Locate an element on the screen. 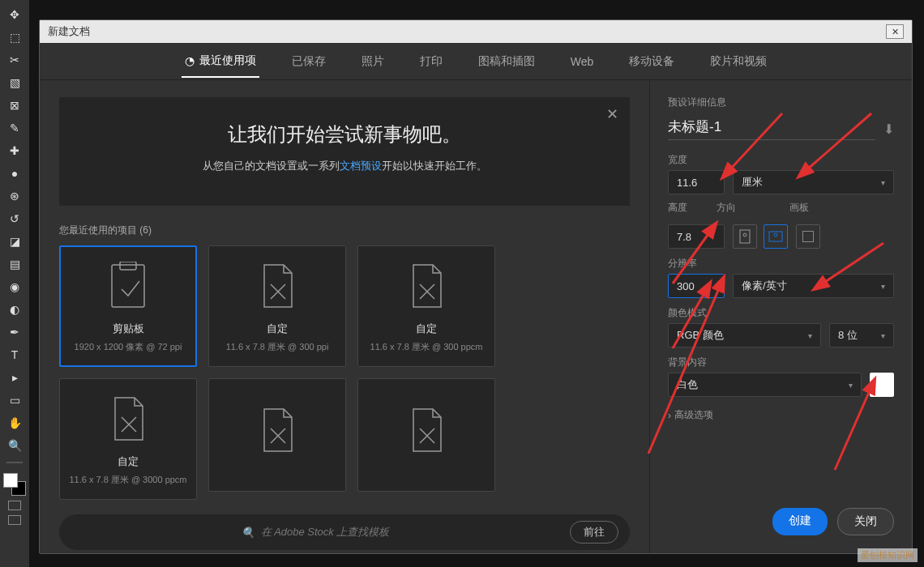 The height and width of the screenshot is (567, 924). orient-portrait-button is located at coordinates (745, 237).